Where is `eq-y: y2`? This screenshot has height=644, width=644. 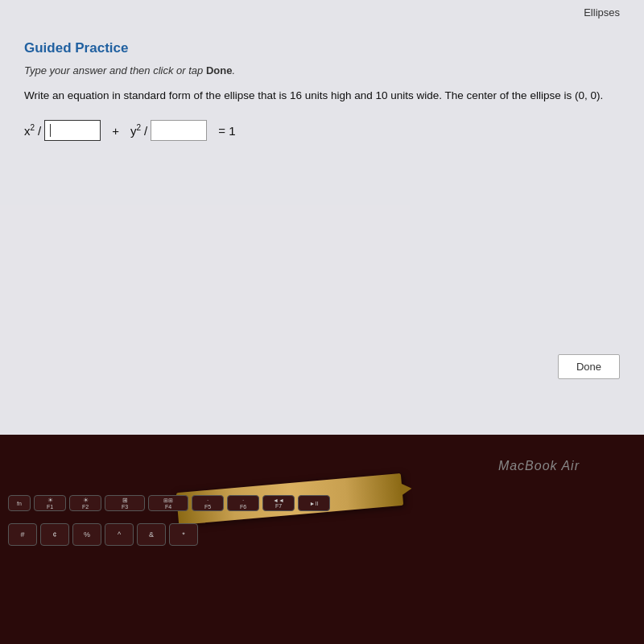
eq-y: y2 is located at coordinates (135, 130).